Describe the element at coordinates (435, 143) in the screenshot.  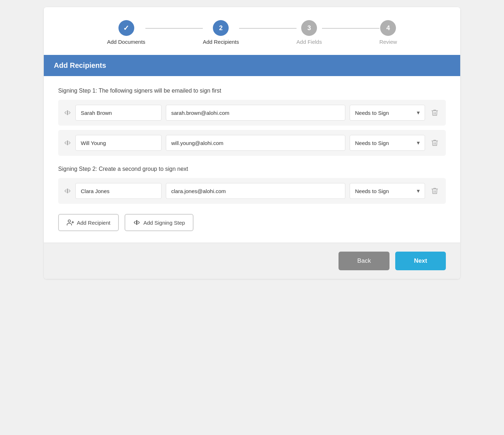
I see `delete-recipient-2-button` at that location.